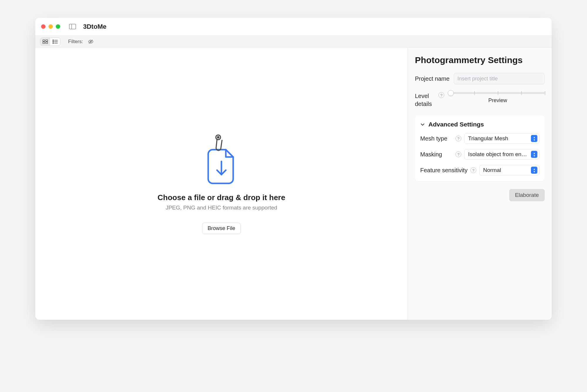 The image size is (587, 392). What do you see at coordinates (480, 124) in the screenshot?
I see `advanced-settings-header: Advanced Settings` at bounding box center [480, 124].